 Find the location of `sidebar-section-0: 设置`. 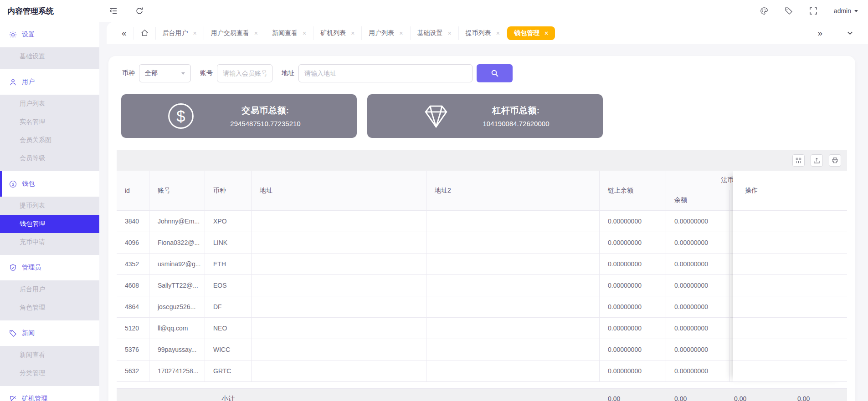

sidebar-section-0: 设置 is located at coordinates (50, 35).